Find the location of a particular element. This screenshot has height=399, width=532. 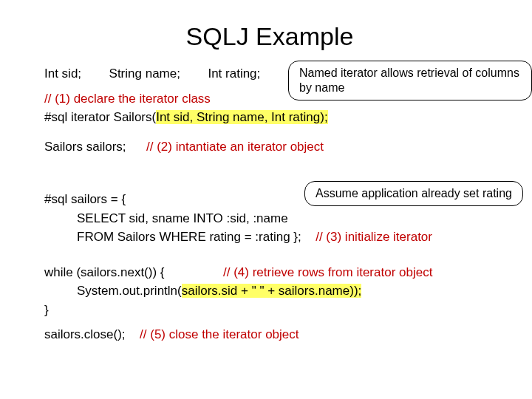

close-call: sailors.close(); is located at coordinates (85, 334).